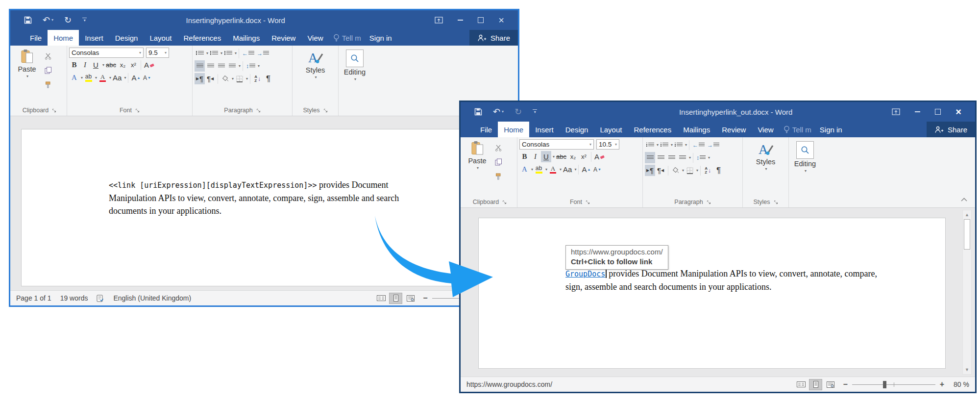  What do you see at coordinates (103, 77) in the screenshot?
I see `font-color-button: A` at bounding box center [103, 77].